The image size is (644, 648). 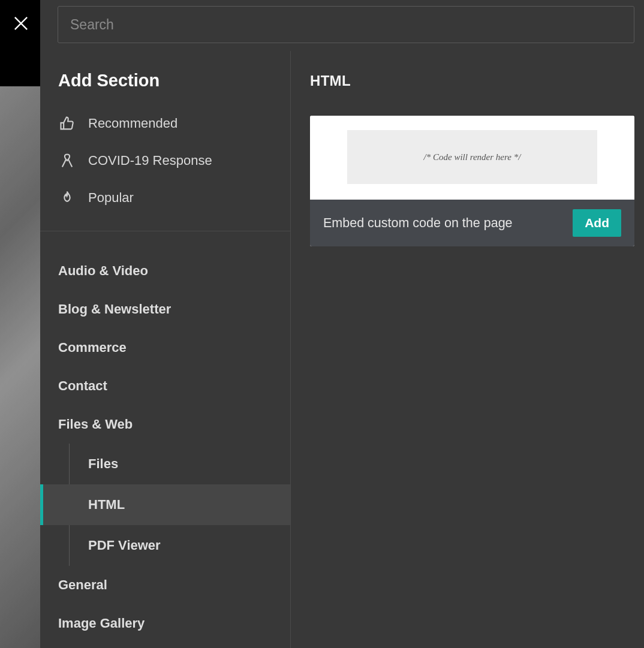 What do you see at coordinates (165, 198) in the screenshot?
I see `sidebar-item-popular: Popular` at bounding box center [165, 198].